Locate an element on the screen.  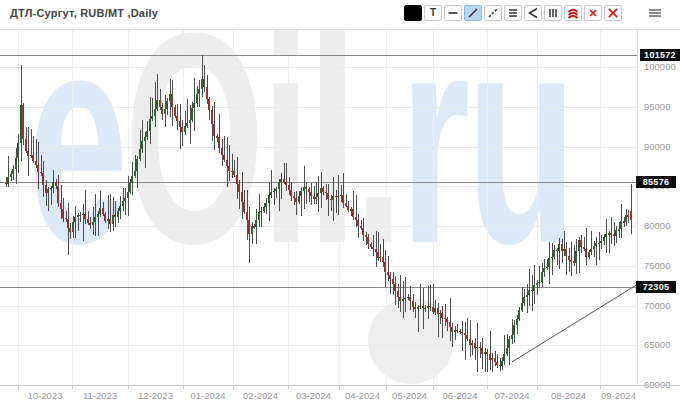
svg-text: 75000 is located at coordinates (657, 266).